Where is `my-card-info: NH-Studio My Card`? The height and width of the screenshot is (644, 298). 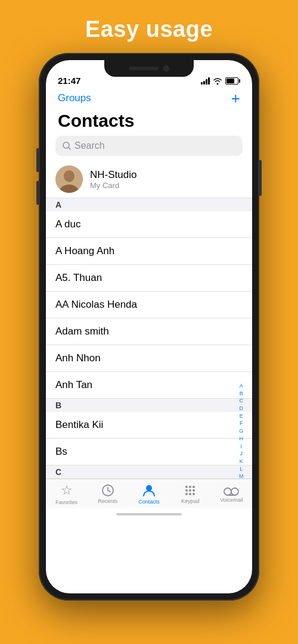 my-card-info: NH-Studio My Card is located at coordinates (113, 180).